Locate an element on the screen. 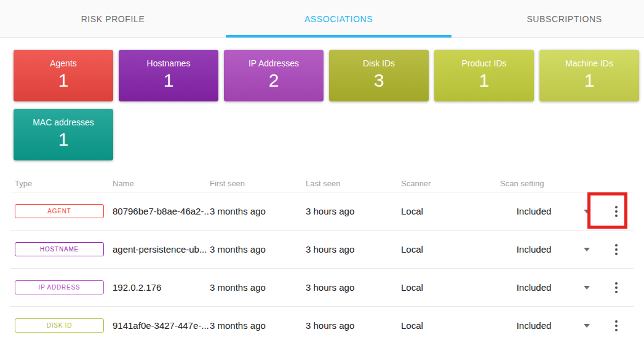 The width and height of the screenshot is (644, 343). type-badge: IP ADDRESS is located at coordinates (59, 288).